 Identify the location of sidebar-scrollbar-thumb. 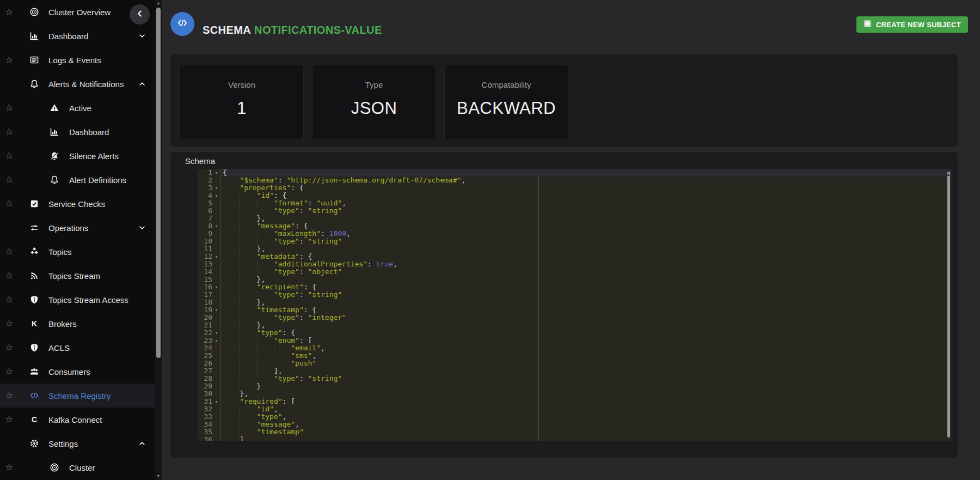
(158, 183).